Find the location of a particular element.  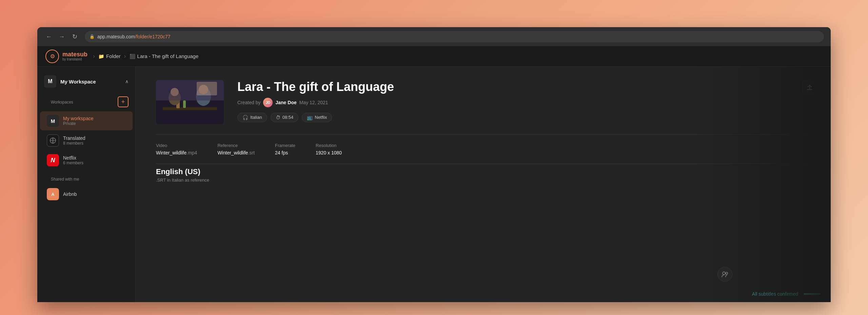

file-info-framerate: Framerate 24 fps is located at coordinates (285, 149).